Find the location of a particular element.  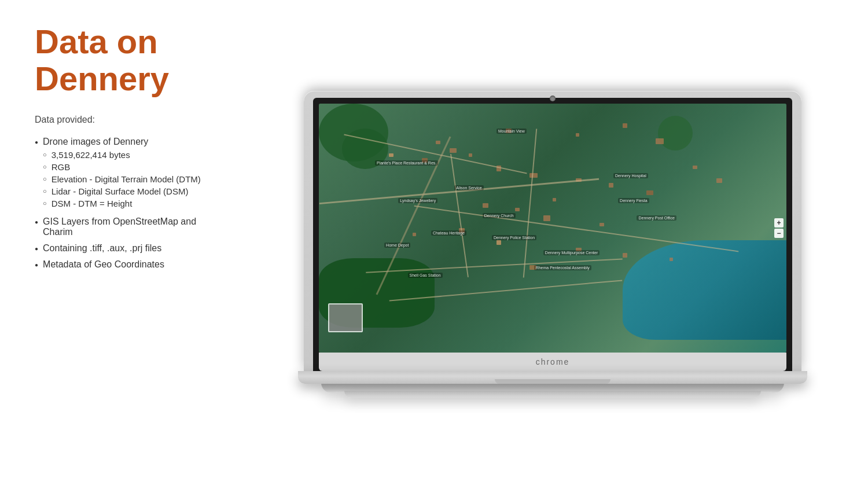

map-label-rhema: Rhema Pentecostal Assembly is located at coordinates (562, 267).